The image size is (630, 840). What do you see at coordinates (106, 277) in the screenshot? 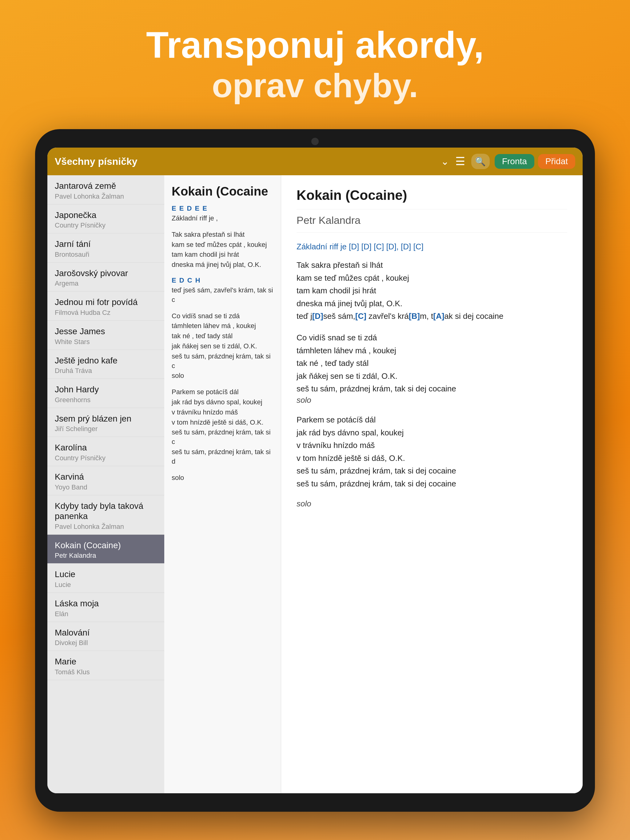
I see `sidebar-item: Jarošovský pivovar Argema` at bounding box center [106, 277].